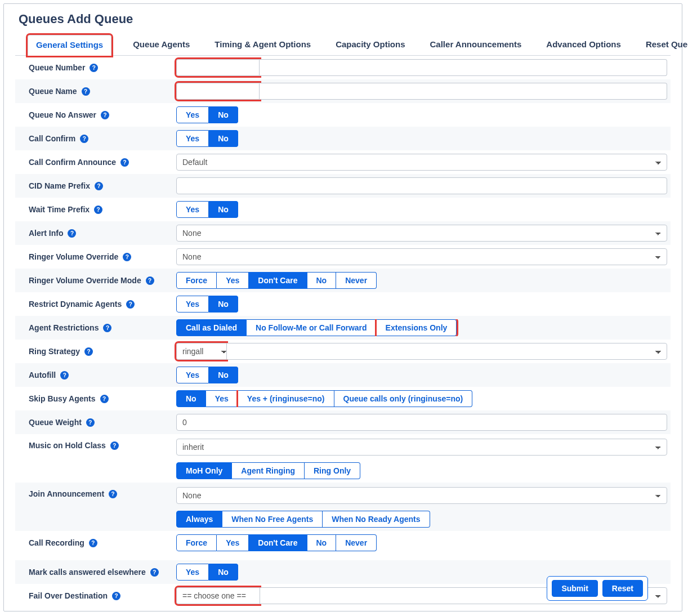 This screenshot has height=616, width=688. I want to click on callRecording-option-force: Force, so click(196, 543).